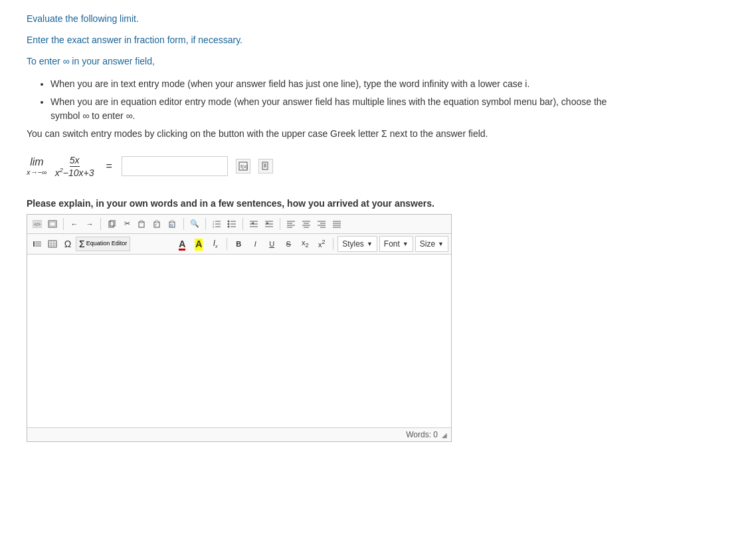 This screenshot has height=545, width=756. I want to click on sigma-icon: Σ, so click(82, 244).